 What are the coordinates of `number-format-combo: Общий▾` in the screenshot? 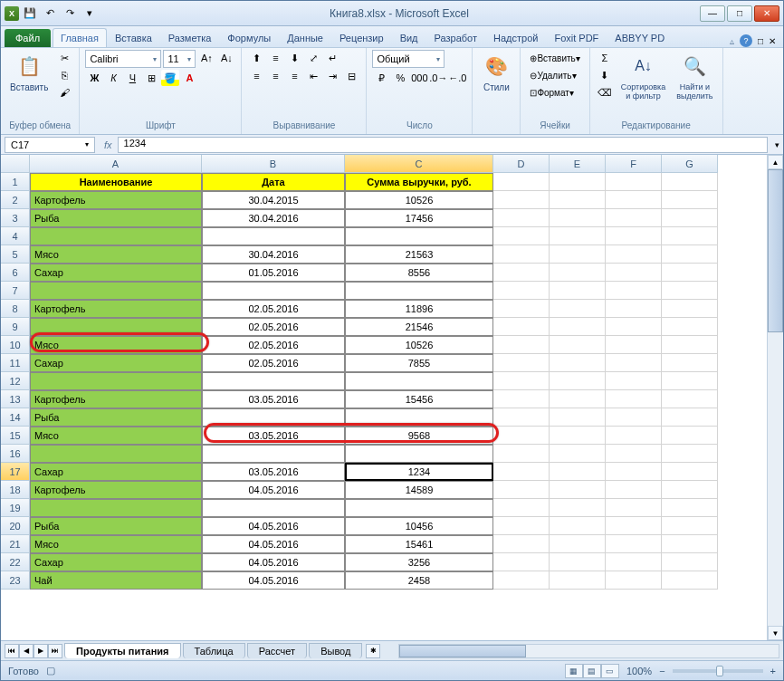 It's located at (408, 59).